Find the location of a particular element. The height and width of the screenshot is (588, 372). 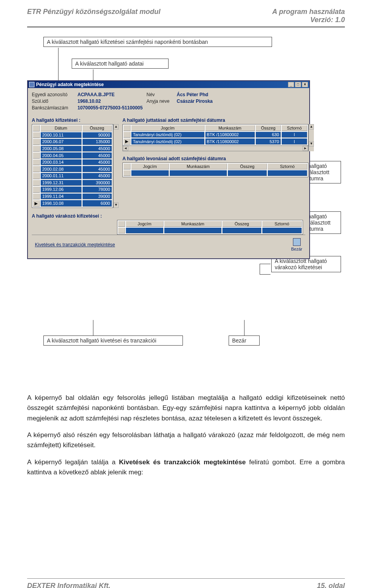

kif-col-osszeg: Összeg is located at coordinates (97, 128).